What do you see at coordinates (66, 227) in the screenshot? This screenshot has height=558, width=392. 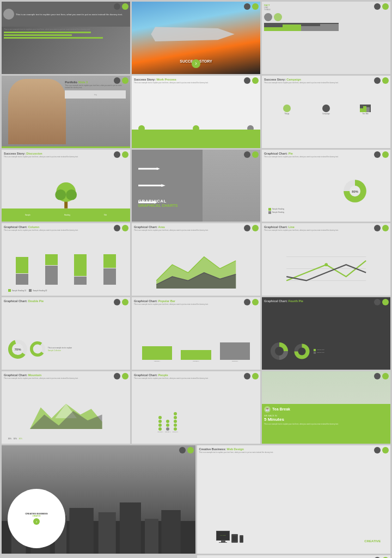 I see `slide-10-title: Graphical Chart: Column` at bounding box center [66, 227].